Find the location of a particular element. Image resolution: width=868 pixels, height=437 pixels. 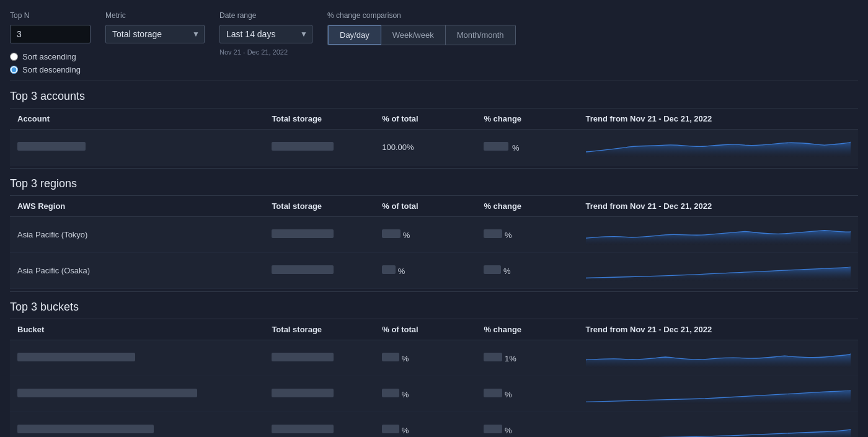

top-n-label: Top N is located at coordinates (50, 15).